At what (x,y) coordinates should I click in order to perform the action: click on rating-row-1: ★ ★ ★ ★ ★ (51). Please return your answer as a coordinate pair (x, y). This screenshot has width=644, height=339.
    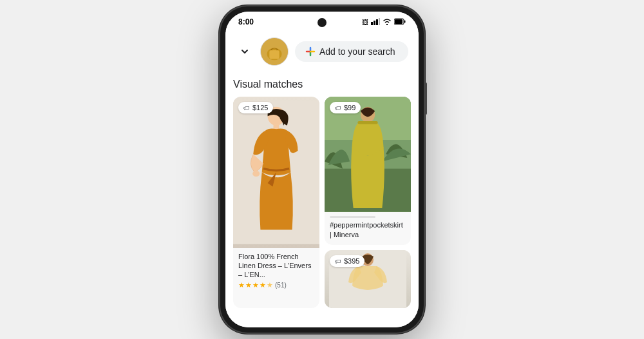
    Looking at the image, I should click on (276, 285).